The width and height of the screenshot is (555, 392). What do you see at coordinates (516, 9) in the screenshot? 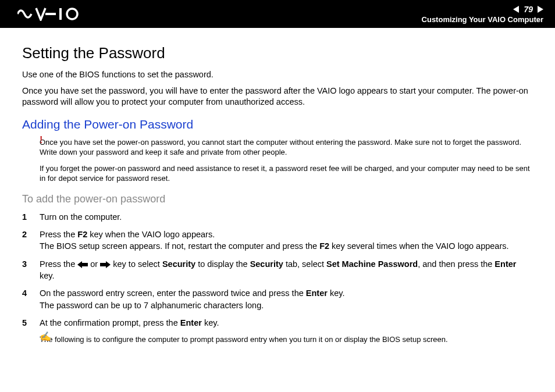
I see `prev-page-arrow-icon` at bounding box center [516, 9].